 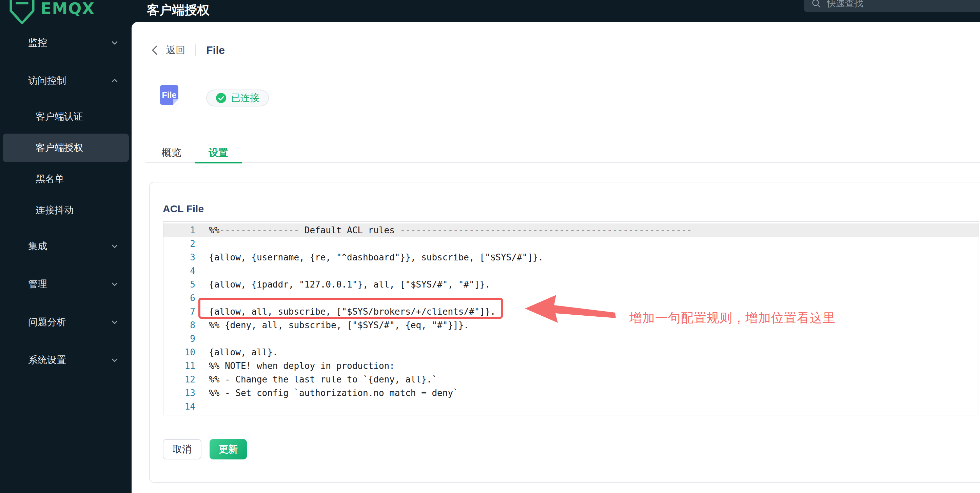 I want to click on button-row: 取消 更新, so click(x=205, y=449).